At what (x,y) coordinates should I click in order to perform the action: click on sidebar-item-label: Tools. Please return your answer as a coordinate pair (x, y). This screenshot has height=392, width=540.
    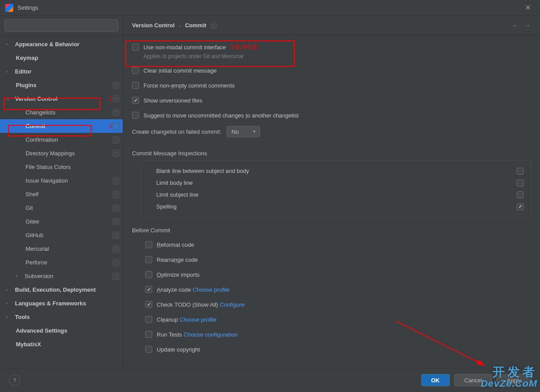
    Looking at the image, I should click on (67, 317).